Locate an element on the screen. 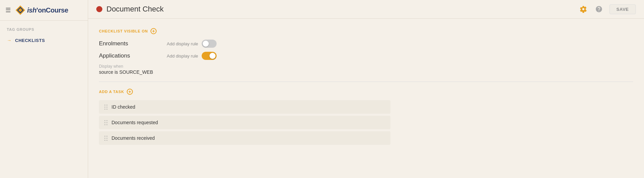 The height and width of the screenshot is (178, 644). applications-action: Add display rule is located at coordinates (192, 56).